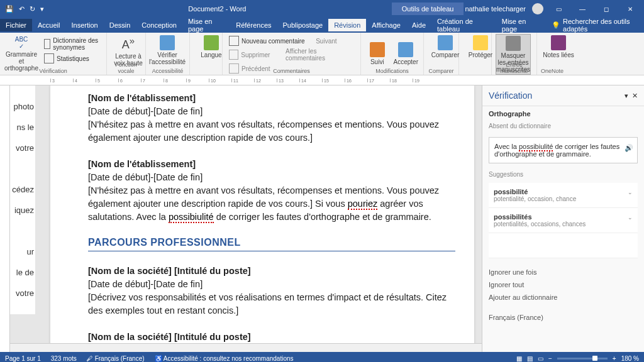 The width and height of the screenshot is (644, 362). What do you see at coordinates (558, 47) in the screenshot?
I see `linked-notes-button: Notes liées` at bounding box center [558, 47].